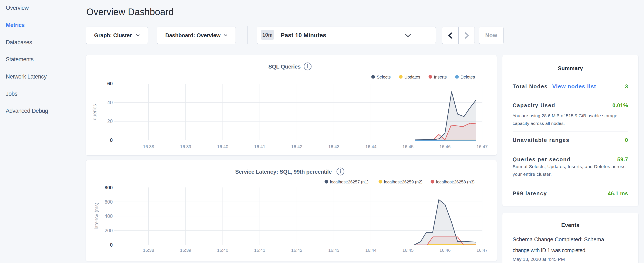 The height and width of the screenshot is (263, 644). What do you see at coordinates (284, 172) in the screenshot?
I see `svg-text:Service Latency: SQL, 99th per: Service Latency: SQL, 99th percentile` at bounding box center [284, 172].